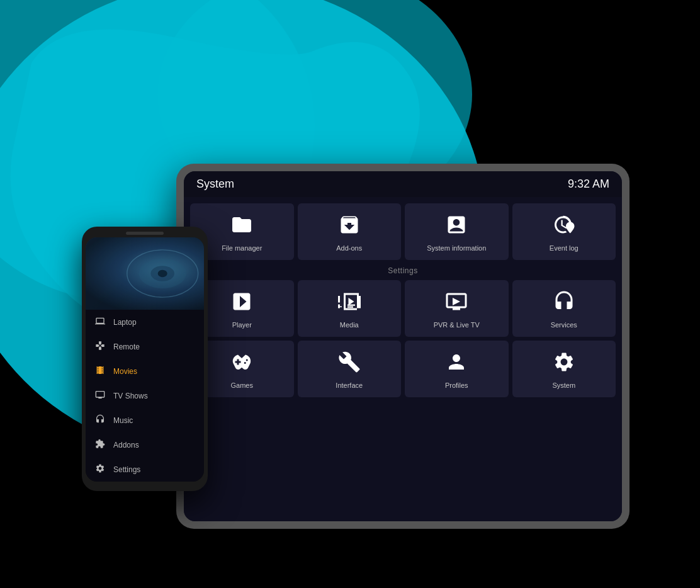 Image resolution: width=700 pixels, height=588 pixels. I want to click on wrench-icon, so click(349, 364).